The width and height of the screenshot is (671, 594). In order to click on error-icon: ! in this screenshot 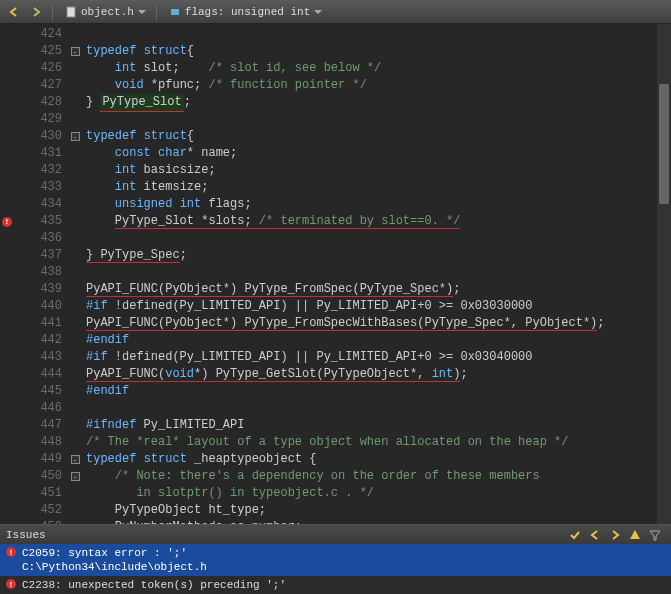, I will do `click(11, 552)`.